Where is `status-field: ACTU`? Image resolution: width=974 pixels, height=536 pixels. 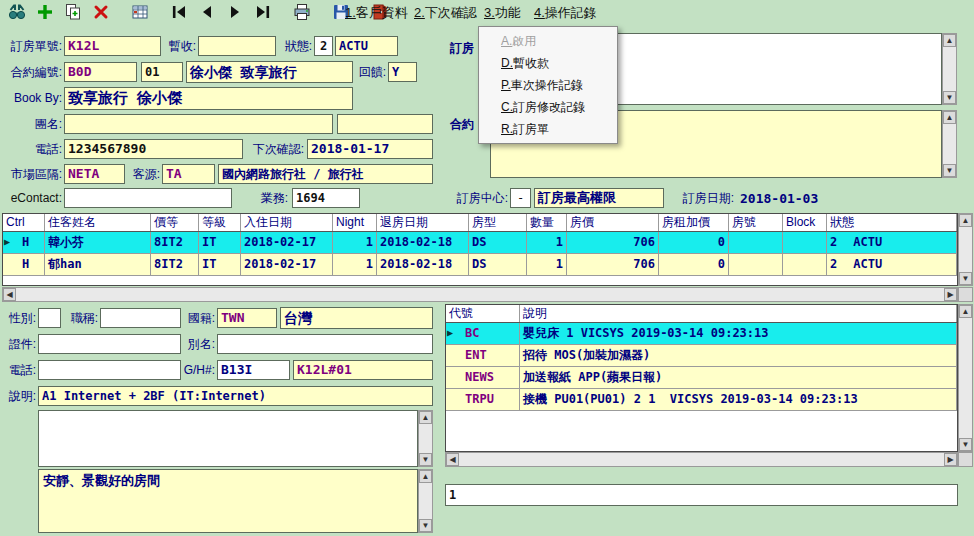 status-field: ACTU is located at coordinates (366, 46).